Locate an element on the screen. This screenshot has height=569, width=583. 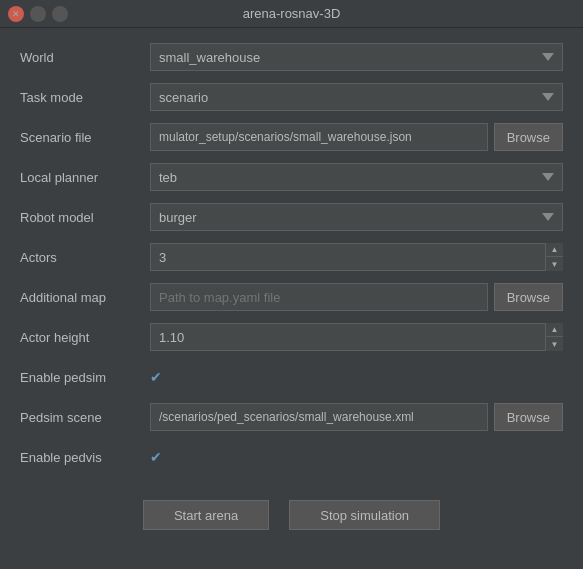
enable-pedsim-checkbox-wrap: ✔ is located at coordinates (156, 377).